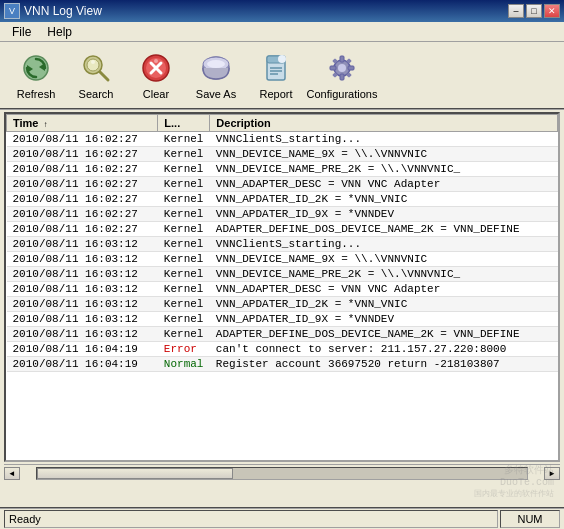 This screenshot has width=564, height=529. I want to click on status-text: Ready, so click(251, 519).